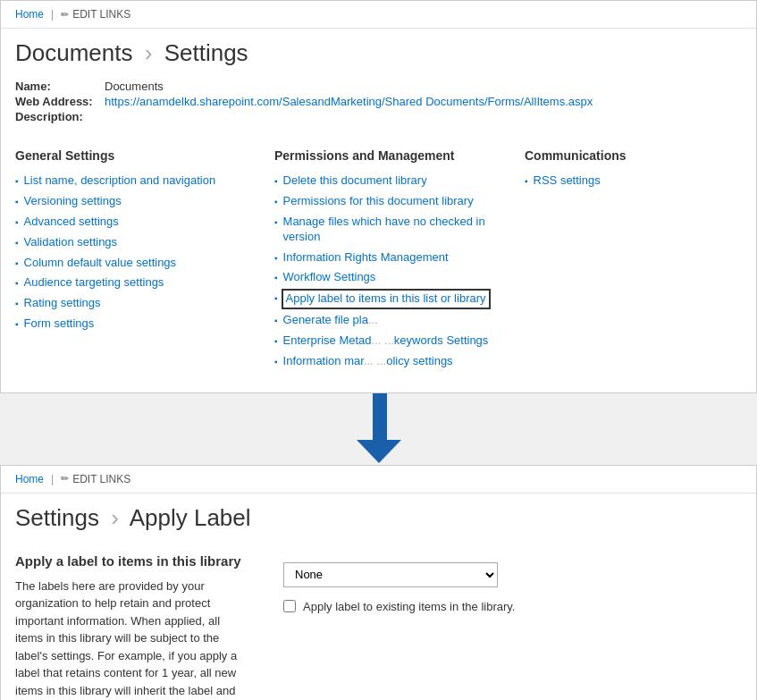 Image resolution: width=757 pixels, height=700 pixels. Describe the element at coordinates (131, 561) in the screenshot. I see `apply-label-heading: Apply a label to items in this library` at that location.